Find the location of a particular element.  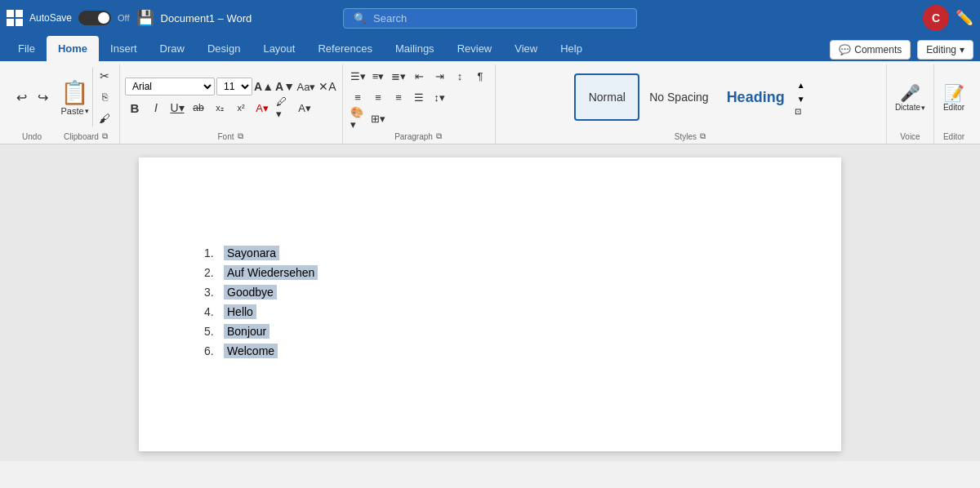

style-nospacing-preview: No Spacing is located at coordinates (679, 97).